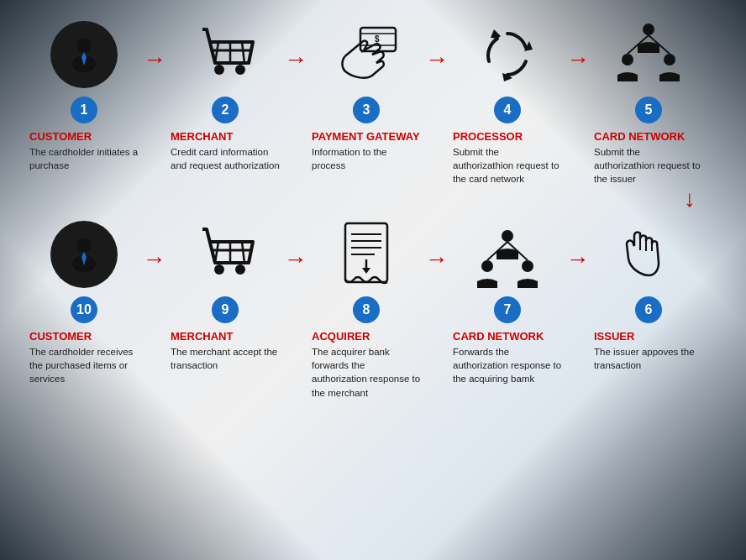 The height and width of the screenshot is (560, 746). Describe the element at coordinates (366, 364) in the screenshot. I see `step-label-8: ACQUIRER The acquirer bank forwards the …` at that location.